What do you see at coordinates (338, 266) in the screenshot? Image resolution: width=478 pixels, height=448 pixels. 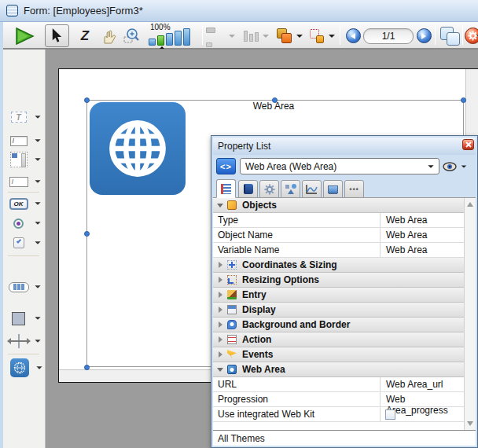 I see `section-coordinates-sizing: Coordinates & Sizing` at bounding box center [338, 266].